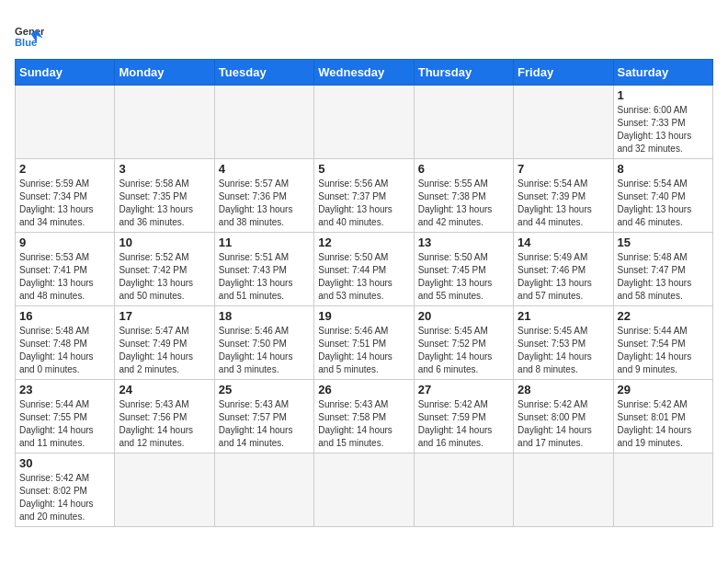  What do you see at coordinates (265, 424) in the screenshot?
I see `day-info: Sunrise: 5:43 AMSunset: 7:57 PMDaylight:…` at bounding box center [265, 424].